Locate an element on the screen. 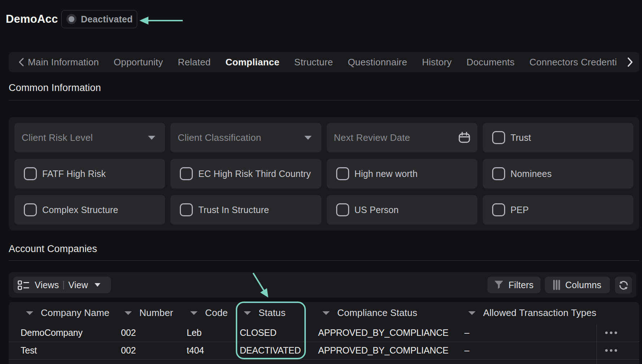 The height and width of the screenshot is (364, 642). pep-checkbox-field: PEP is located at coordinates (558, 210).